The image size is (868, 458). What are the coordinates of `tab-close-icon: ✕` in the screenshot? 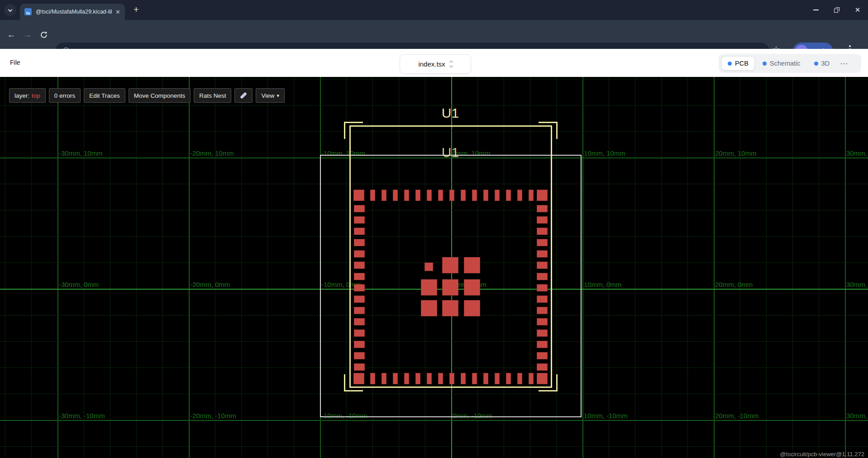 It's located at (118, 12).